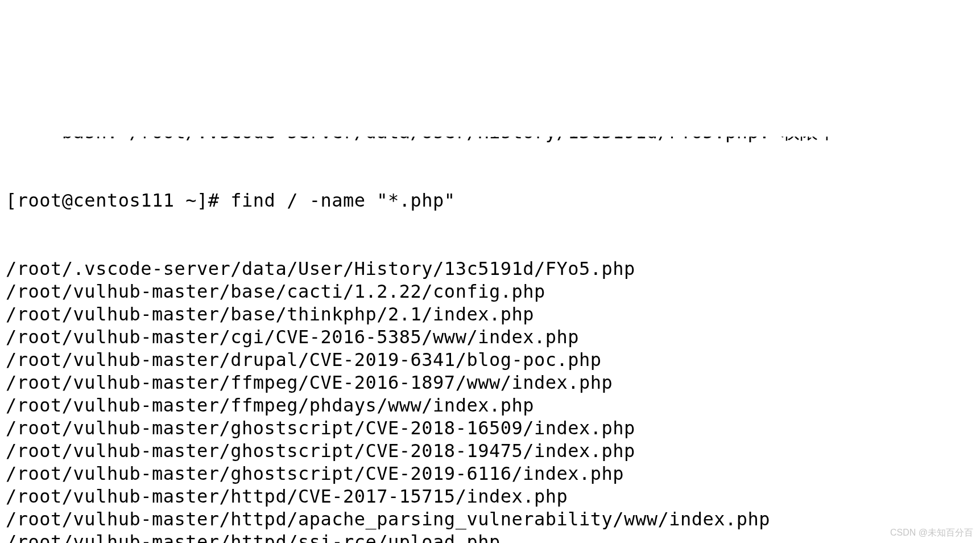 The image size is (980, 543). I want to click on output-line: /root/vulhub-master/ffmpeg/phdays/www/in…, so click(490, 405).